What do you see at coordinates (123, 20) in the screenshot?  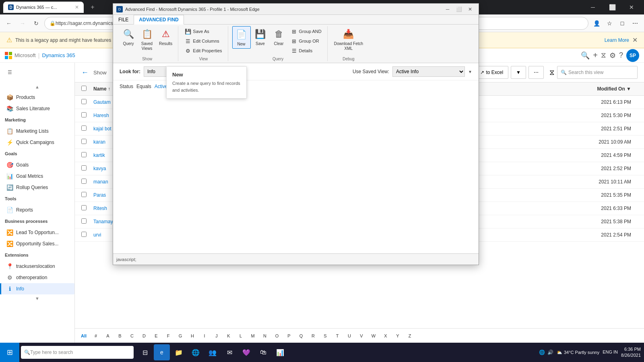 I see `ribbon-tab-file: FILE` at bounding box center [123, 20].